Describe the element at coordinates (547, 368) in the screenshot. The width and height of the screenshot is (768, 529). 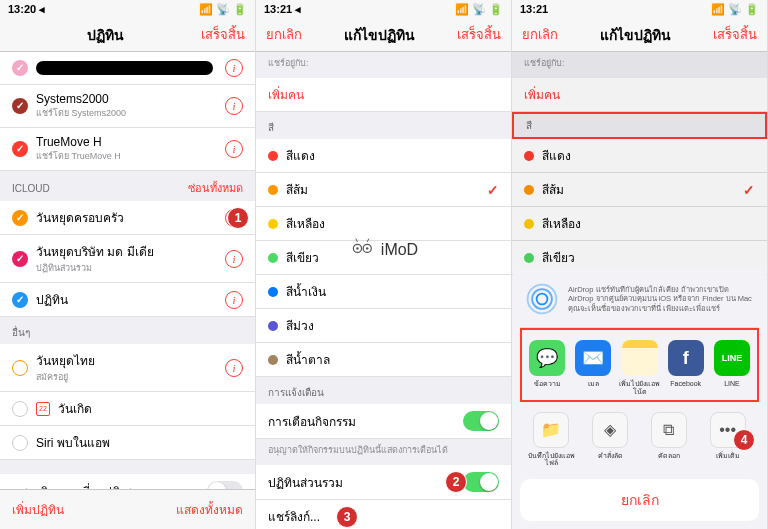
I see `share-app-messages: 💬ข้อความ` at that location.